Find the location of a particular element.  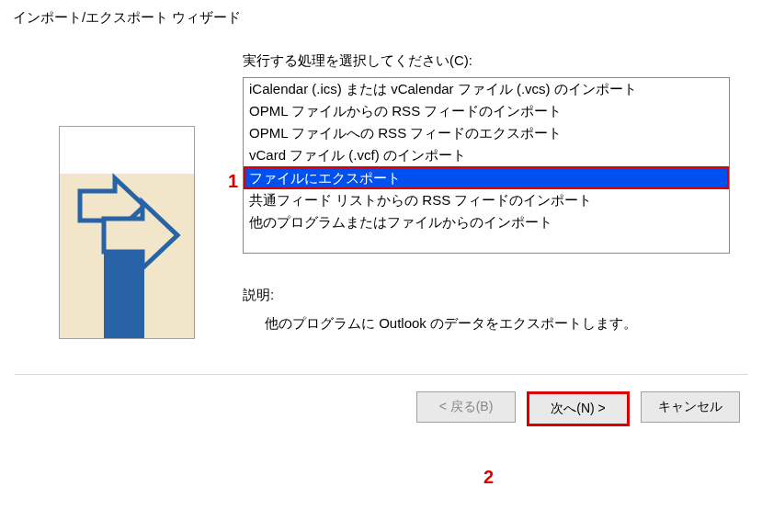

button-bar: < 戻る(B) 次へ(N) > キャンセル is located at coordinates (381, 401).